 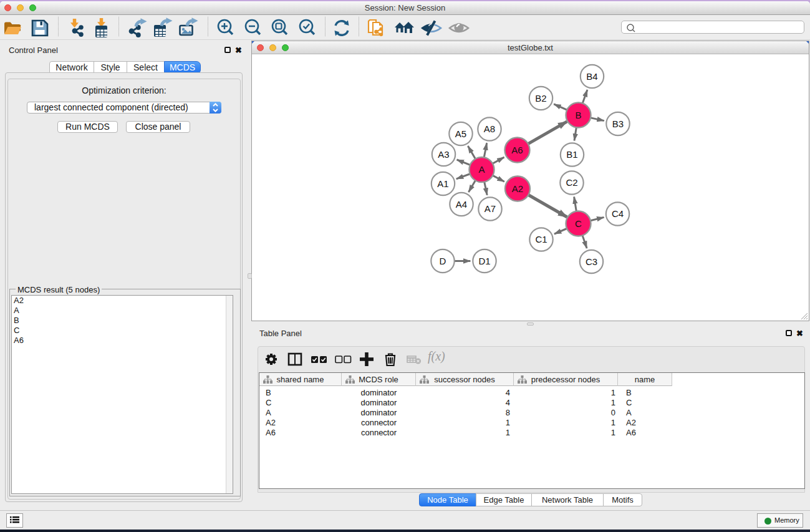 I want to click on svg-text: A1, so click(x=443, y=183).